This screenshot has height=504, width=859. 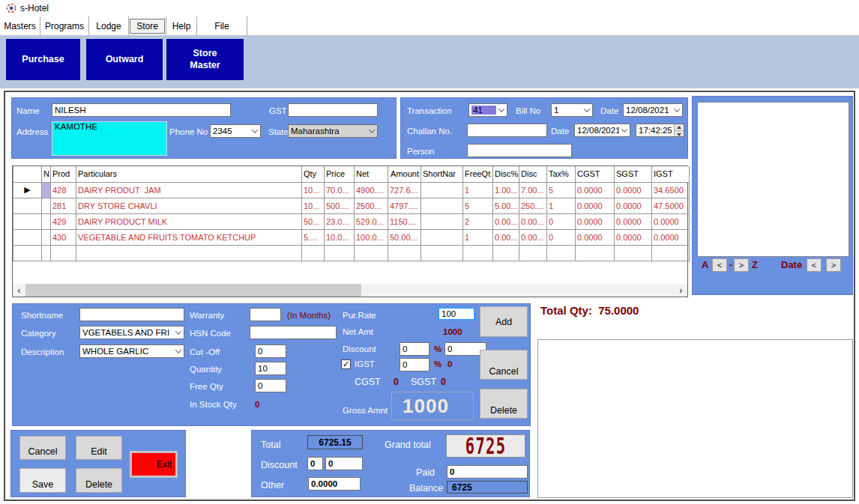 I want to click on item-delete-button: Delete, so click(x=504, y=404).